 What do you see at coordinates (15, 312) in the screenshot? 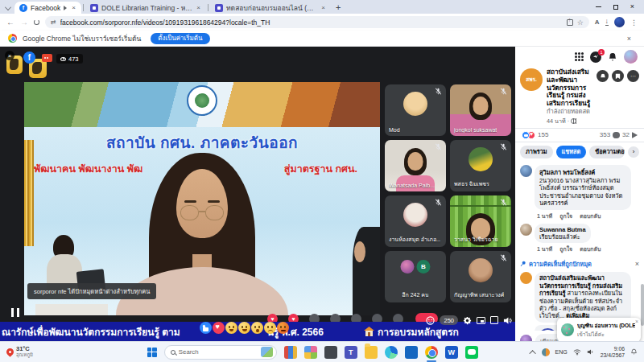
I see `pause-button` at bounding box center [15, 312].